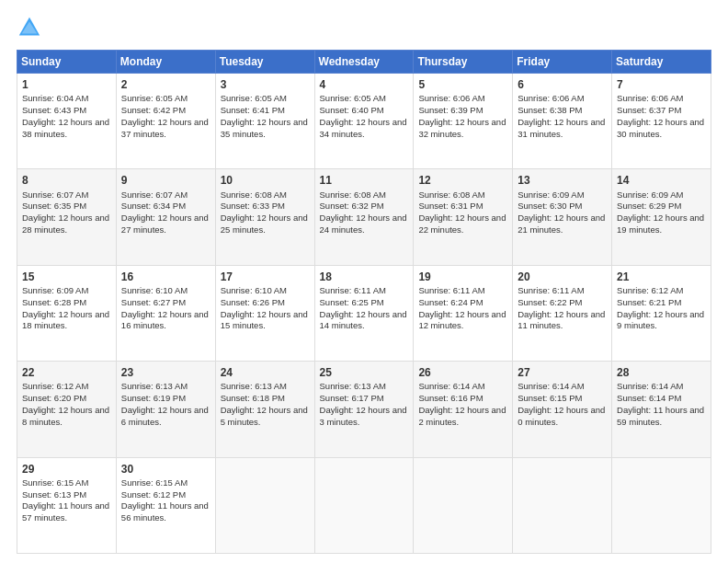  I want to click on sunset-text: Sunset: 6:15 PM, so click(550, 397).